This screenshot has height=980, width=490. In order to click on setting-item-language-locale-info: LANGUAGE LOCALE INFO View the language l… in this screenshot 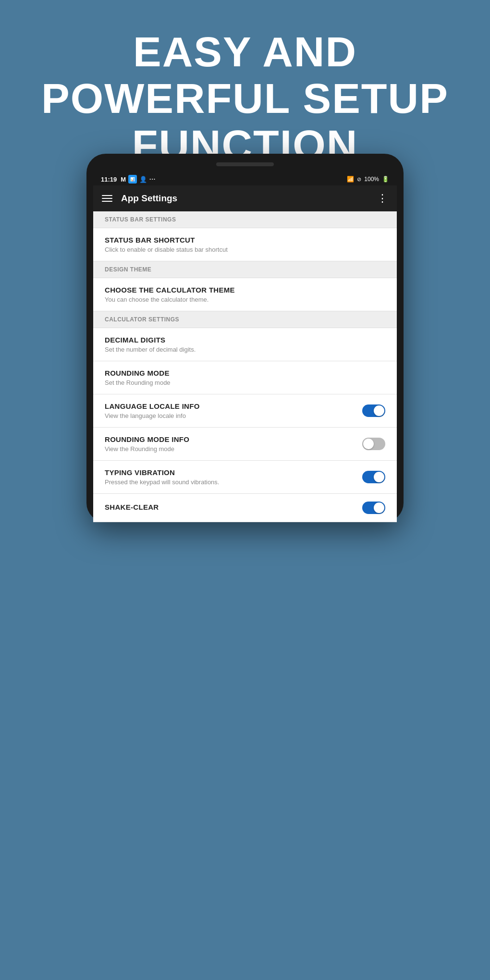, I will do `click(245, 411)`.